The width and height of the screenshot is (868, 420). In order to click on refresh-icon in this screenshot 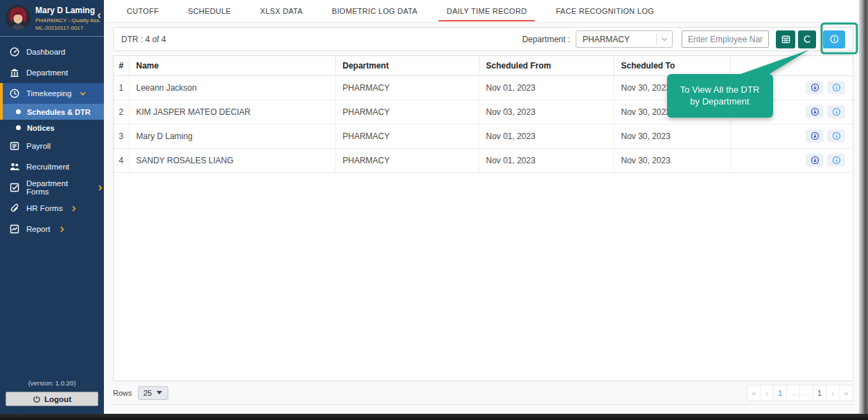, I will do `click(808, 39)`.